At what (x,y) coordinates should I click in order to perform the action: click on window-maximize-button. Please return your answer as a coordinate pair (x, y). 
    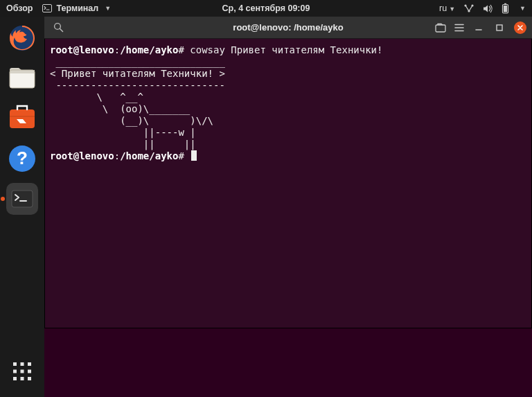
    Looking at the image, I should click on (499, 28).